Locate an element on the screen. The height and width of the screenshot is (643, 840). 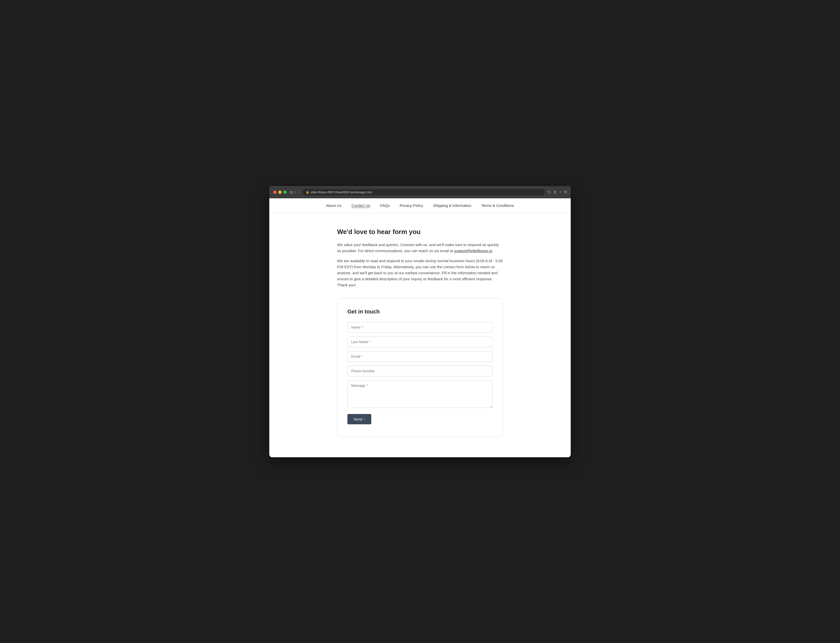
reload-button: ↻ is located at coordinates (549, 192).